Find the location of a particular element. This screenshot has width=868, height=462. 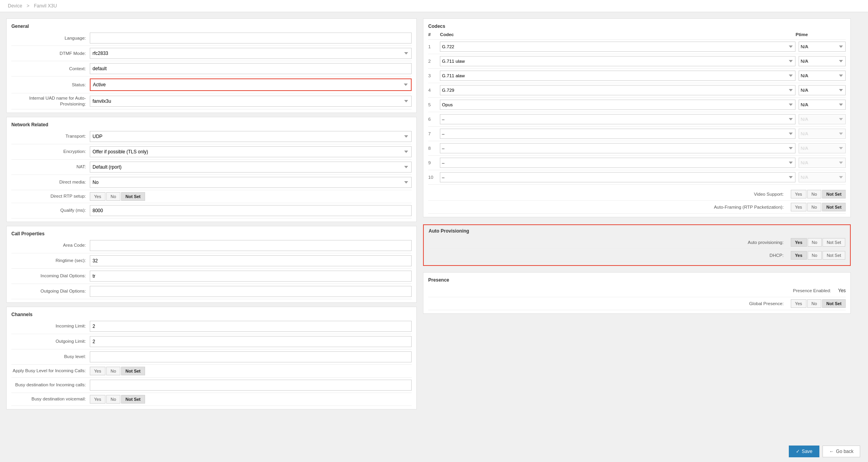

apply-busy-row: Apply Busy Level for Incoming Calls: Yes… is located at coordinates (212, 371).